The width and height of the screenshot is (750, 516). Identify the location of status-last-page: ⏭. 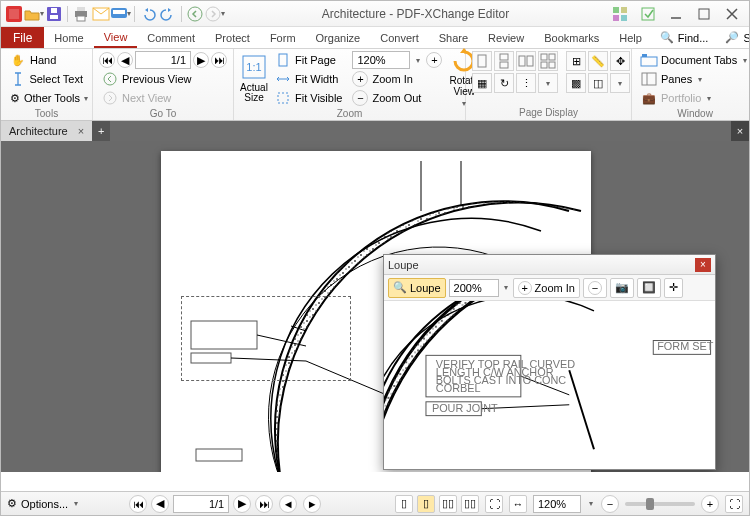
(264, 504).